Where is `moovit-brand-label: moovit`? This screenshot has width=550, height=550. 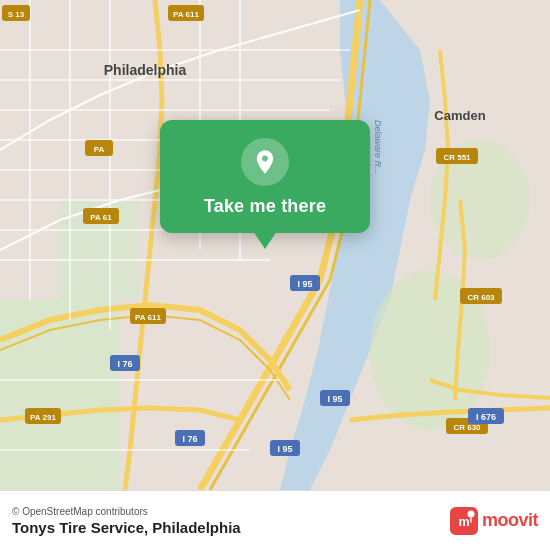 moovit-brand-label: moovit is located at coordinates (510, 520).